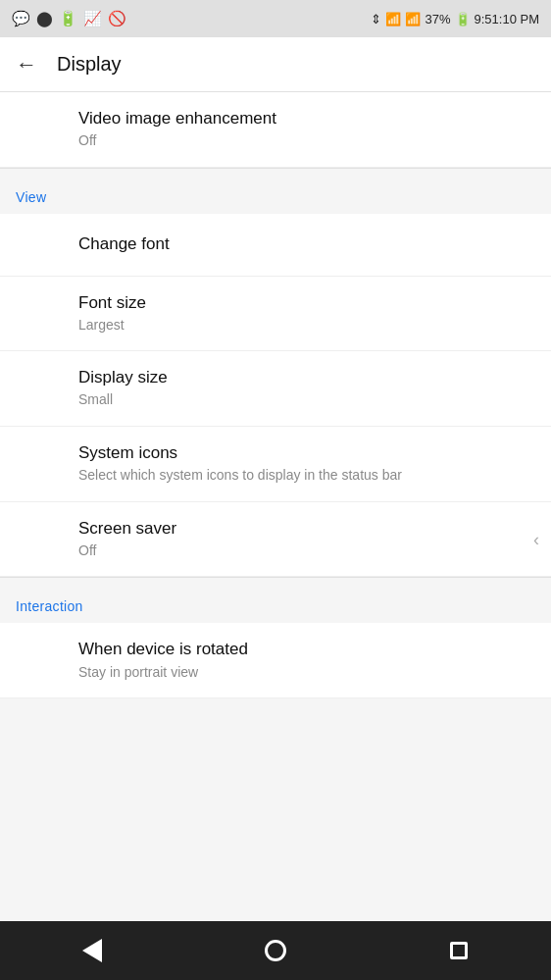  What do you see at coordinates (276, 129) in the screenshot?
I see `settings-item-video-image-enhancement: Video image enhancement Off` at bounding box center [276, 129].